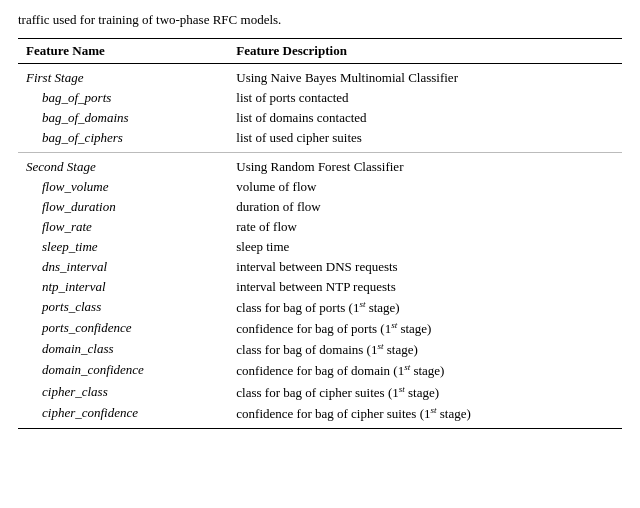  What do you see at coordinates (123, 308) in the screenshot?
I see `feature-name: ports_class` at bounding box center [123, 308].